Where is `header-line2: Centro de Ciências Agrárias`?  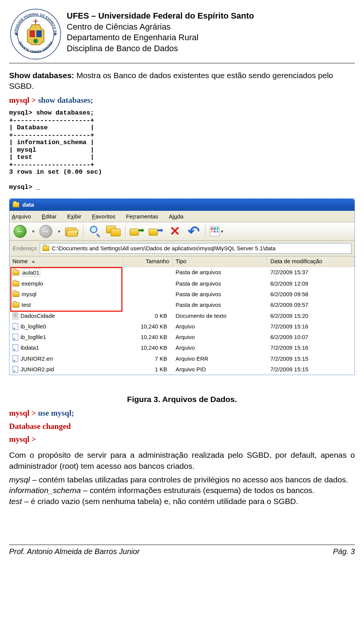
header-line2: Centro de Ciências Agrárias is located at coordinates (160, 27).